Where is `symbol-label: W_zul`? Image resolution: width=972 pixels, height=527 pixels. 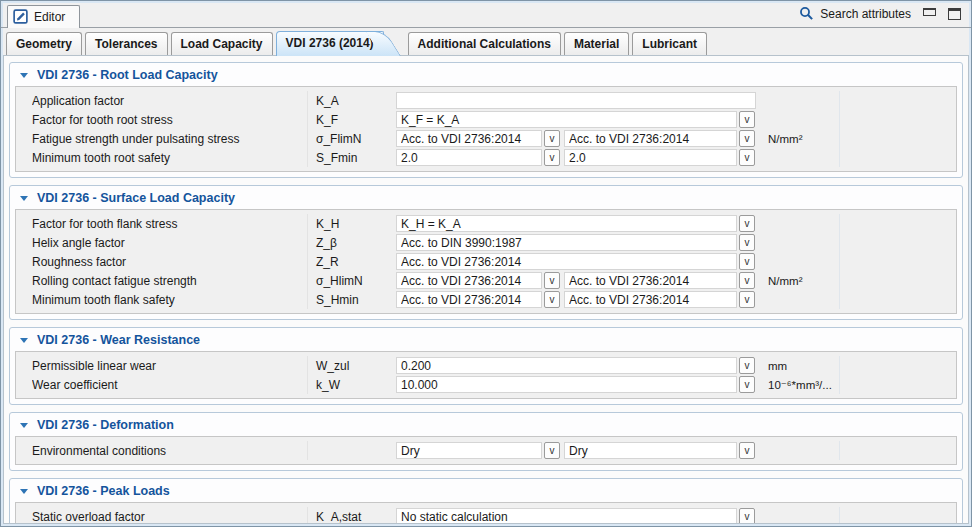
symbol-label: W_zul is located at coordinates (352, 366).